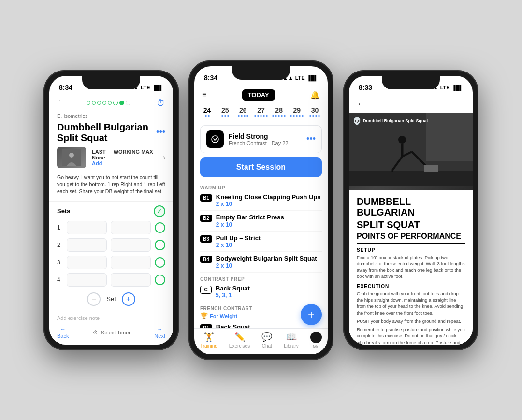 Image resolution: width=522 pixels, height=420 pixels. What do you see at coordinates (261, 292) in the screenshot?
I see `exercise-item-c: C Back Squat 5, 3, 1` at bounding box center [261, 292].